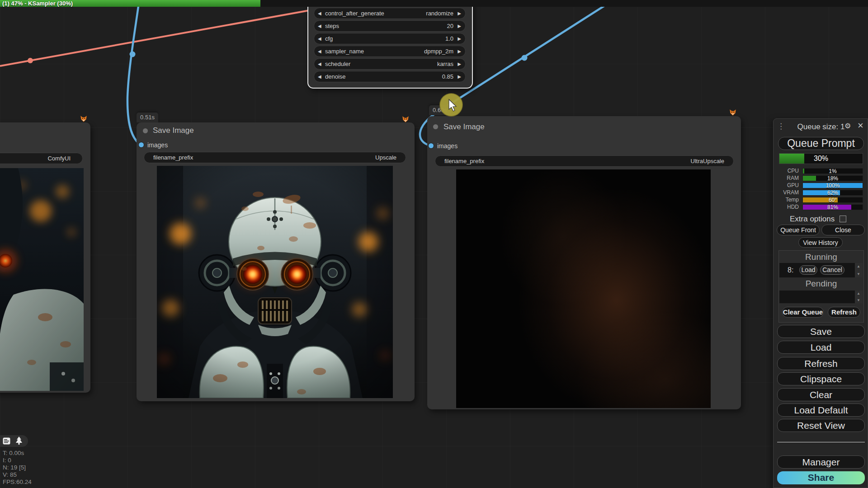 The image size is (868, 488). Describe the element at coordinates (329, 39) in the screenshot. I see `widget-name: cfg` at that location.